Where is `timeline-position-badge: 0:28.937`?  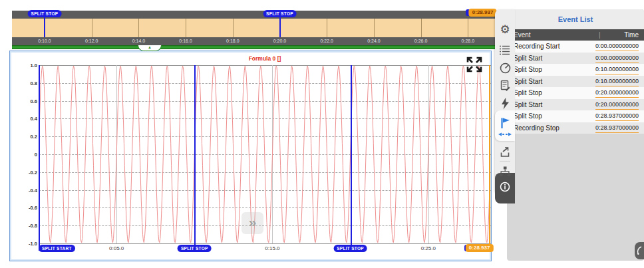 timeline-position-badge: 0:28.937 is located at coordinates (483, 13).